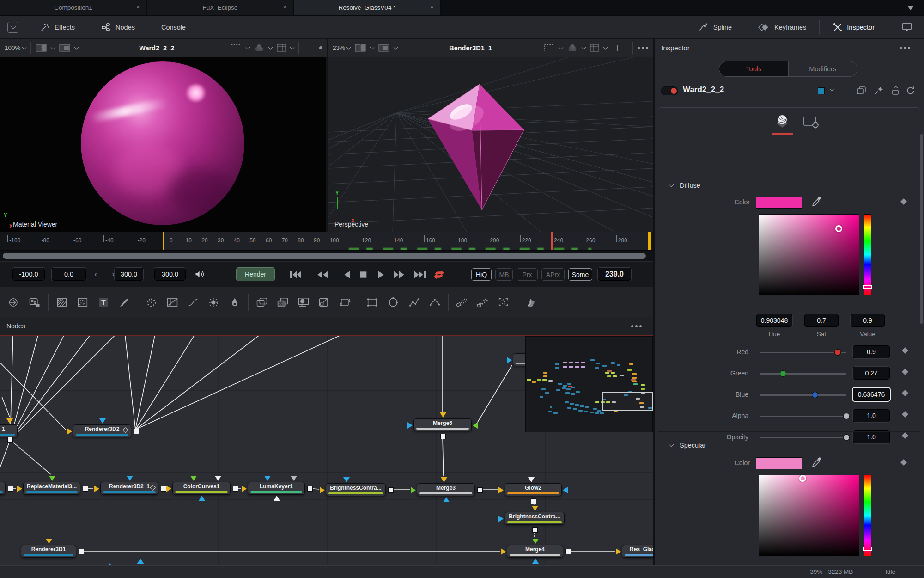 Image resolution: width=924 pixels, height=578 pixels. I want to click on versions-icon, so click(862, 91).